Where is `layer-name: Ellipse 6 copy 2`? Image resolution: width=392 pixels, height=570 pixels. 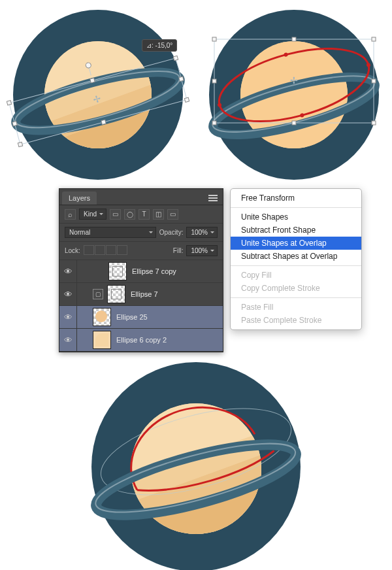
layer-name: Ellipse 6 copy 2 is located at coordinates (141, 340).